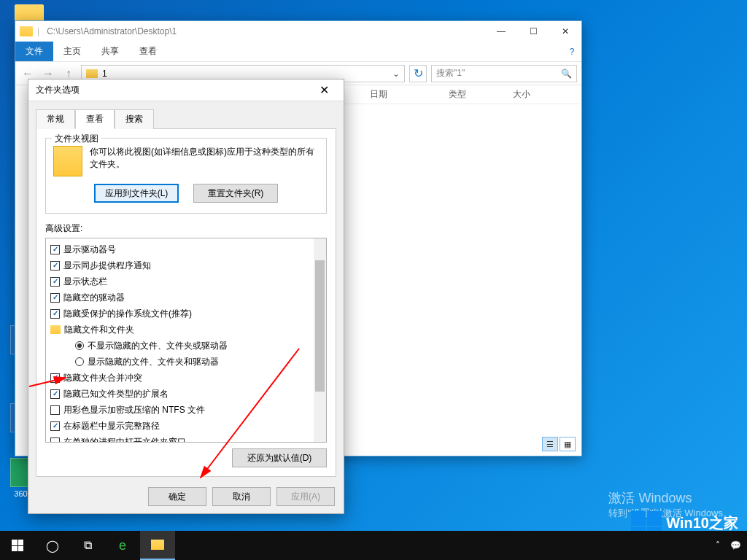  Describe the element at coordinates (550, 444) in the screenshot. I see `view-details-button: ☰` at that location.